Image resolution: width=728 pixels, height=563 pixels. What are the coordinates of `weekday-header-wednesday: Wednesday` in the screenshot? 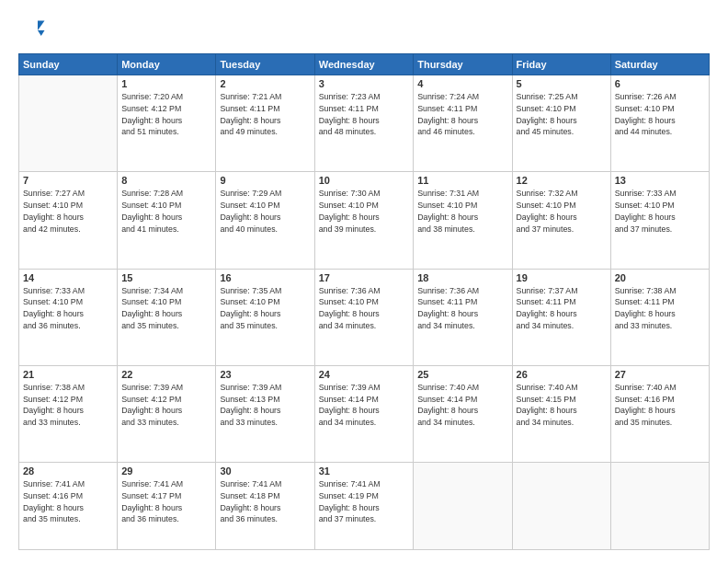 It's located at (364, 64).